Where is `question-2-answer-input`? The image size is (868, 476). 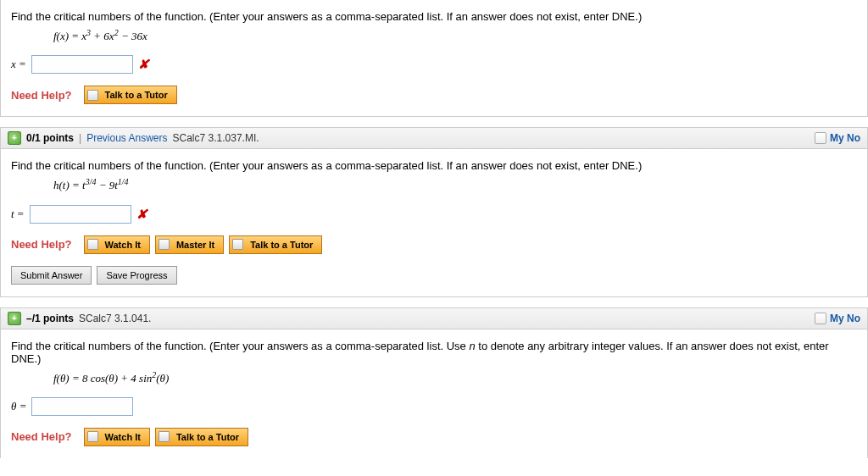
question-2-answer-input is located at coordinates (81, 214).